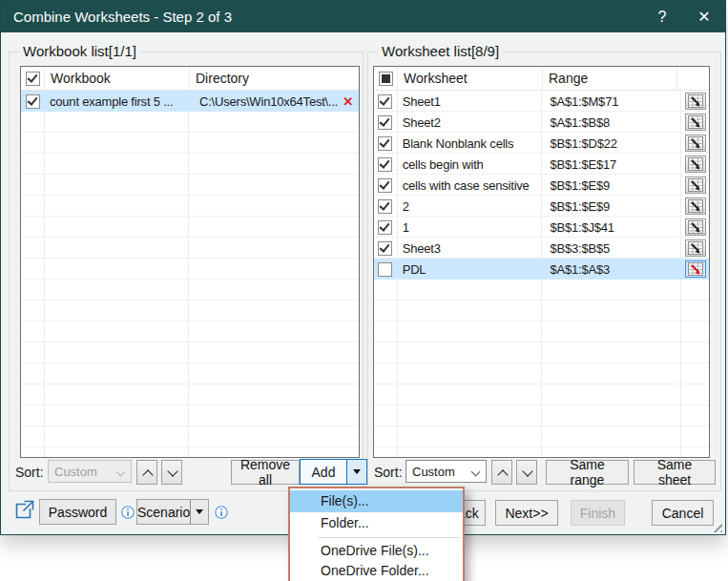 Image resolution: width=728 pixels, height=581 pixels. What do you see at coordinates (542, 269) in the screenshot?
I see `worksheet-row: PDL$A$1:$A$3` at bounding box center [542, 269].